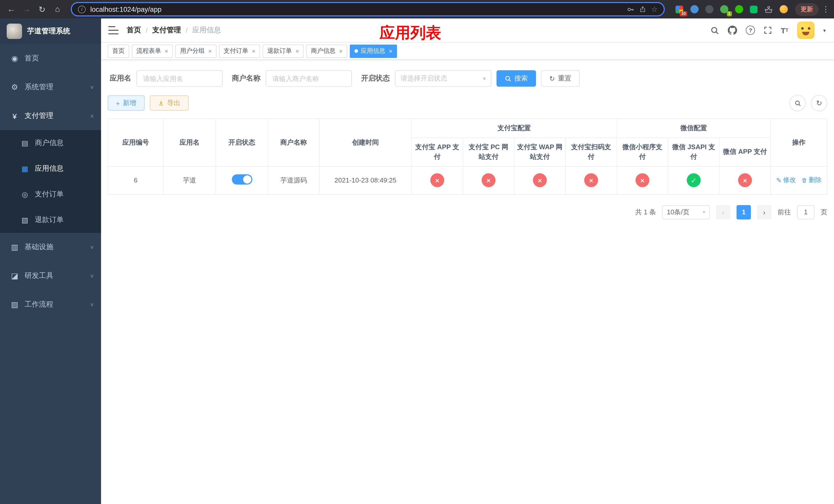 Image resolution: width=834 pixels, height=504 pixels. Describe the element at coordinates (51, 220) in the screenshot. I see `sidebar-item-refund-orders: ▧ 退款订单` at that location.